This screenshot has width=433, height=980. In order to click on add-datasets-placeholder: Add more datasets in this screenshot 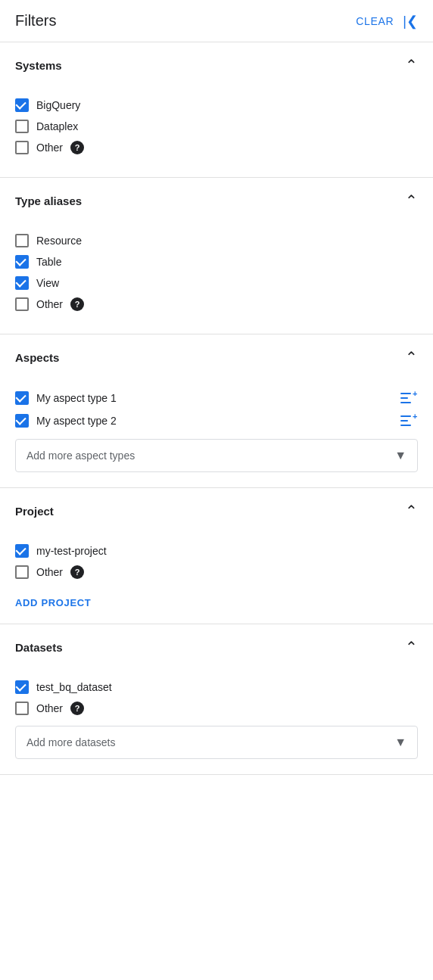, I will do `click(71, 742)`.